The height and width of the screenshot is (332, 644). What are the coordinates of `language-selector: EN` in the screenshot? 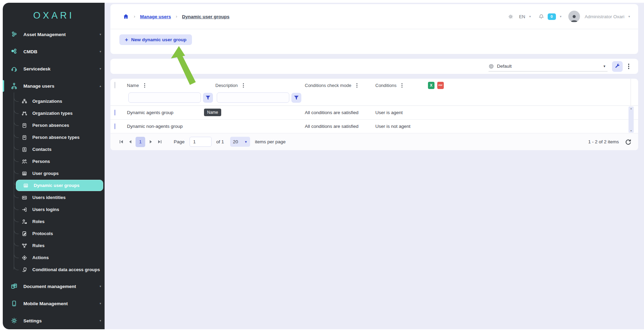 It's located at (522, 16).